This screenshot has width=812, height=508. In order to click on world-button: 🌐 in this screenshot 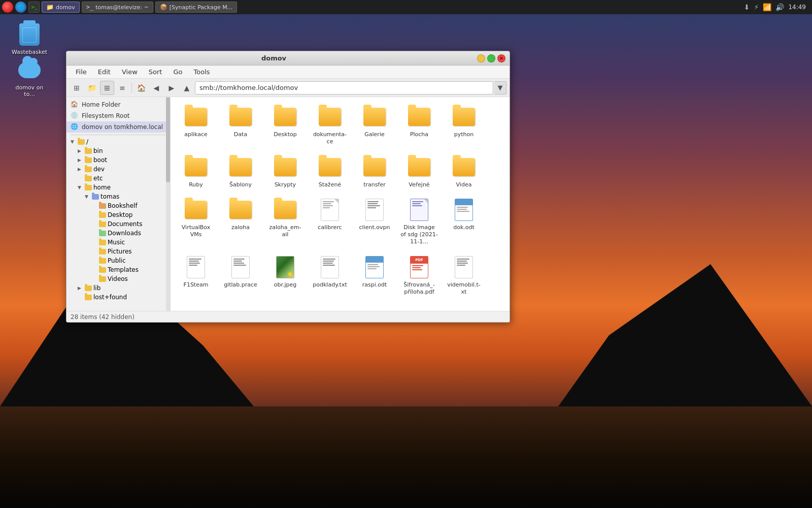, I will do `click(21, 7)`.